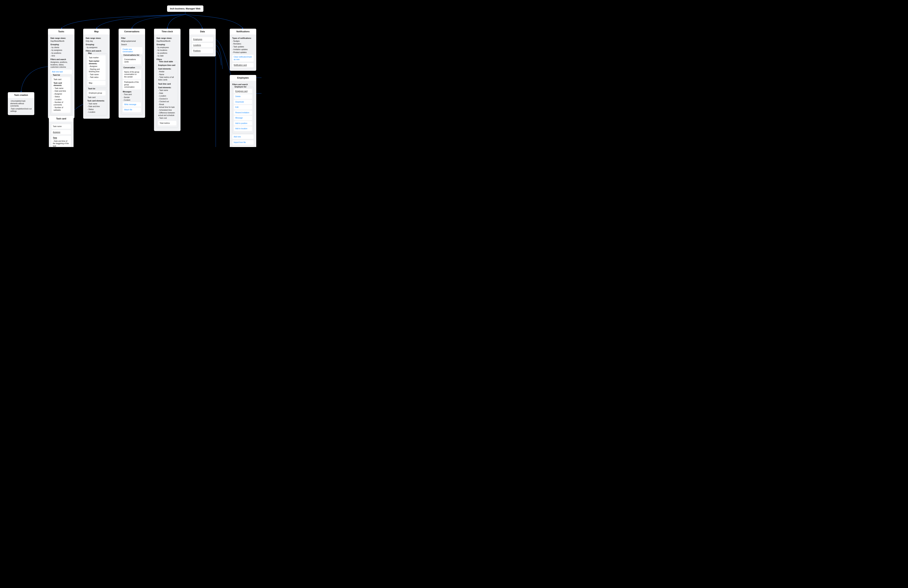 This screenshot has height=588, width=908. I want to click on create-conversation-button: Create new conversation, so click(132, 50).